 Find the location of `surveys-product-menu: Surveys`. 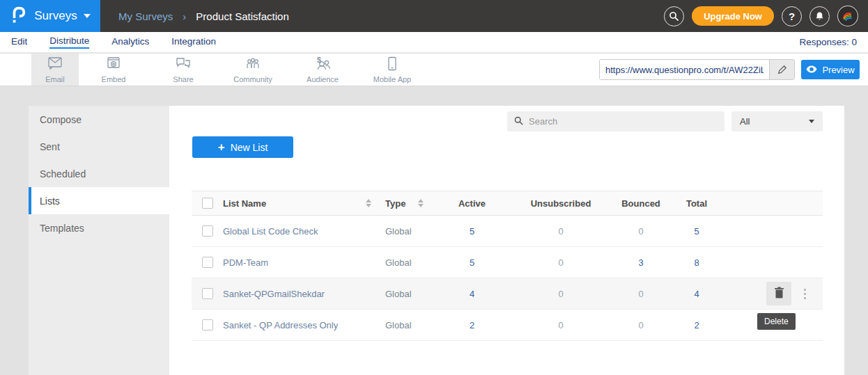

surveys-product-menu: Surveys is located at coordinates (50, 16).